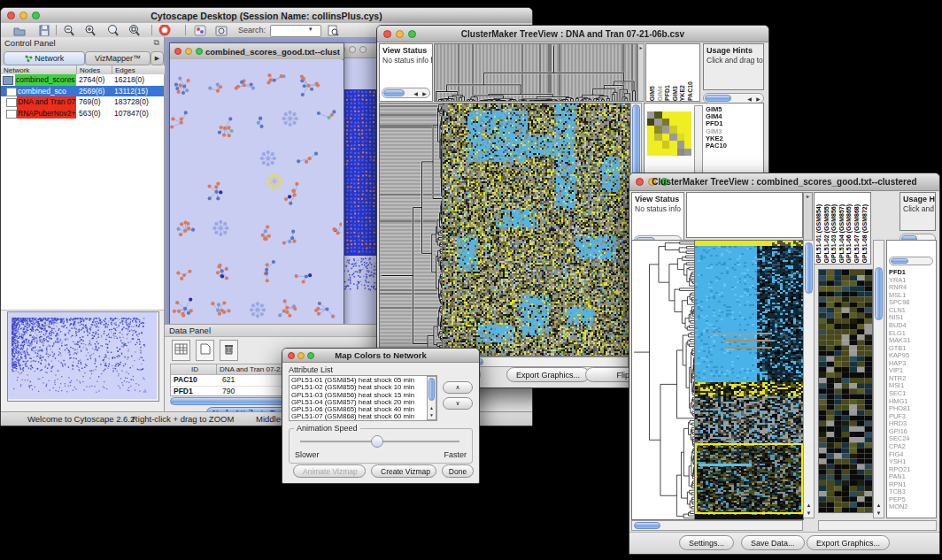 This screenshot has width=942, height=560. I want to click on column-label: GIM5, so click(653, 94).